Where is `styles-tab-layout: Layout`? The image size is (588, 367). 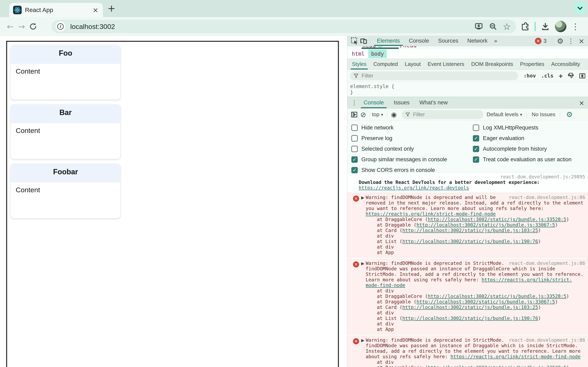 styles-tab-layout: Layout is located at coordinates (413, 64).